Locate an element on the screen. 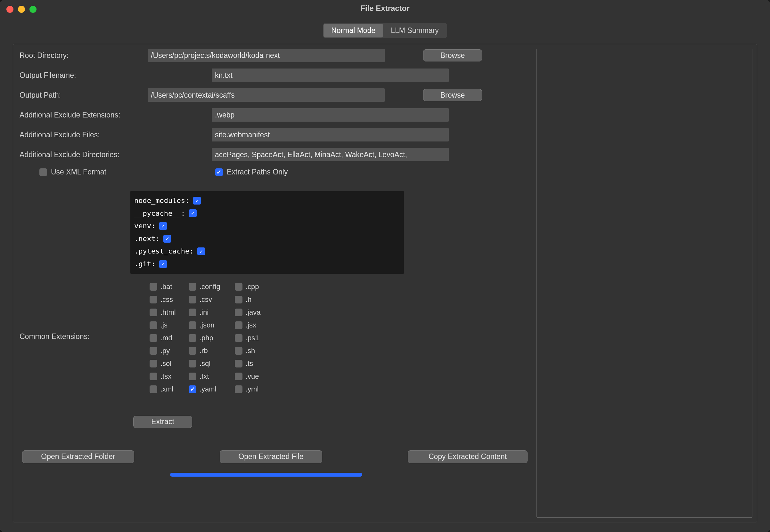  extension-label: .md is located at coordinates (166, 338).